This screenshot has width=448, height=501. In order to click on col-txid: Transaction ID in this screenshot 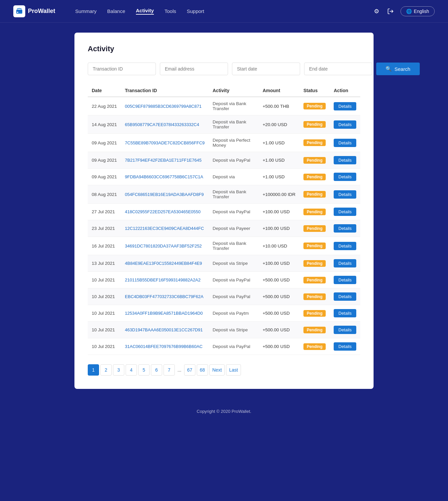, I will do `click(165, 90)`.